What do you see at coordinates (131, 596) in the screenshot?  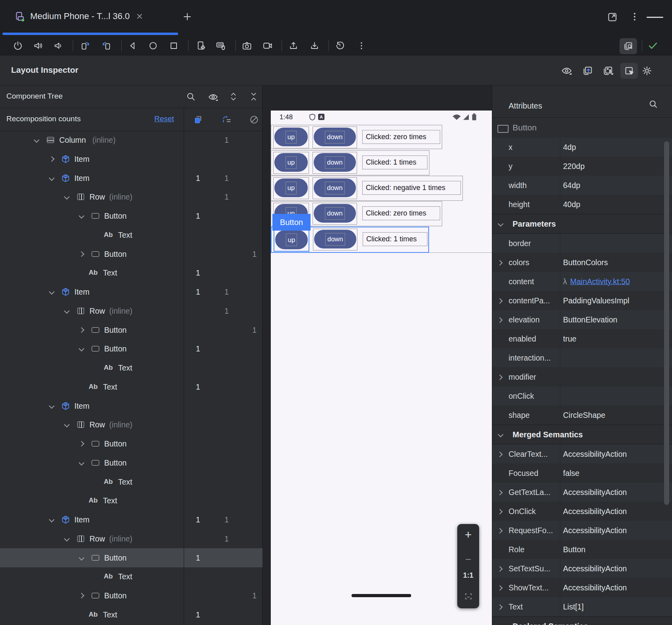 I see `tree-row-button-24: Button1` at bounding box center [131, 596].